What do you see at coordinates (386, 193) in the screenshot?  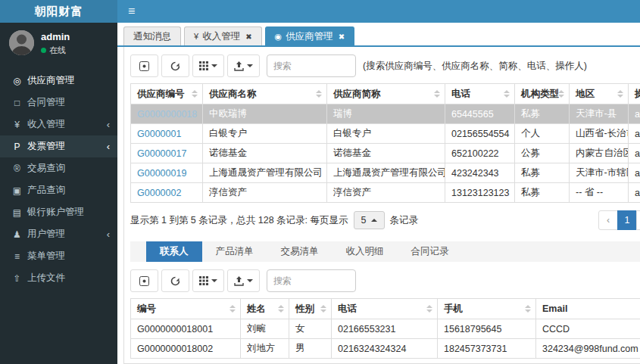 I see `table-row: G0000002 淳信资产 淳信资产 13123123123 私募 -- 省 -…` at bounding box center [386, 193].